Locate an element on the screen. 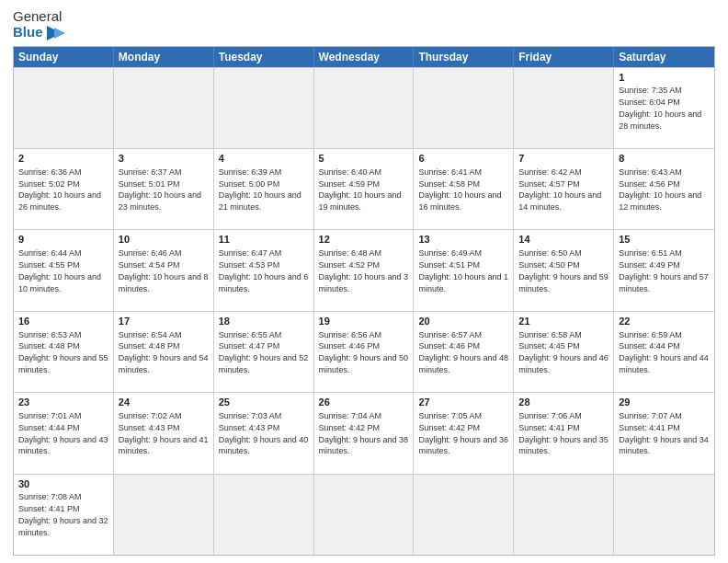 This screenshot has height=563, width=728. cal-cell: 4Sunrise: 6:39 AM Sunset: 5:00 PM Daylig… is located at coordinates (265, 190).